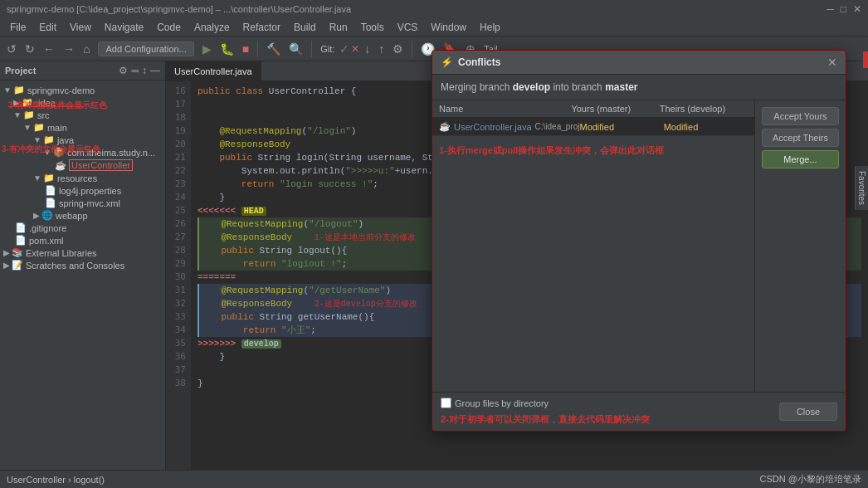 This screenshot has width=868, height=488. Describe the element at coordinates (448, 27) in the screenshot. I see `menu-window: Window` at that location.